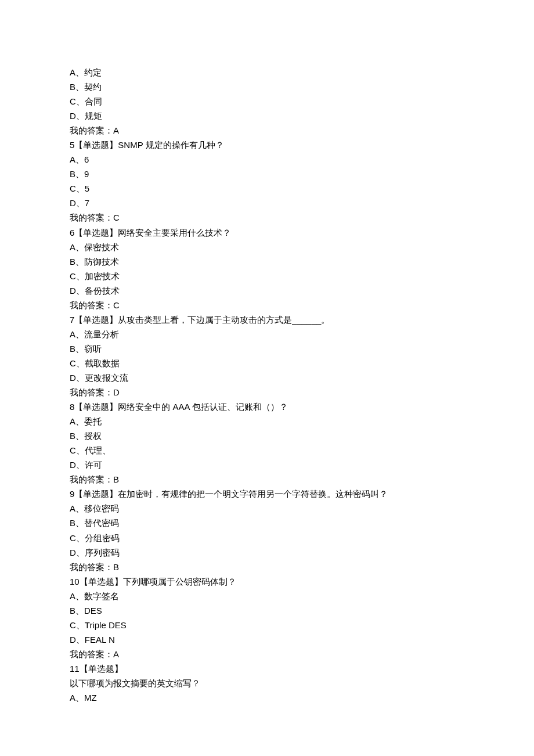 The image size is (534, 756). Describe the element at coordinates (267, 538) in the screenshot. I see `text-line: C、分组密码` at that location.